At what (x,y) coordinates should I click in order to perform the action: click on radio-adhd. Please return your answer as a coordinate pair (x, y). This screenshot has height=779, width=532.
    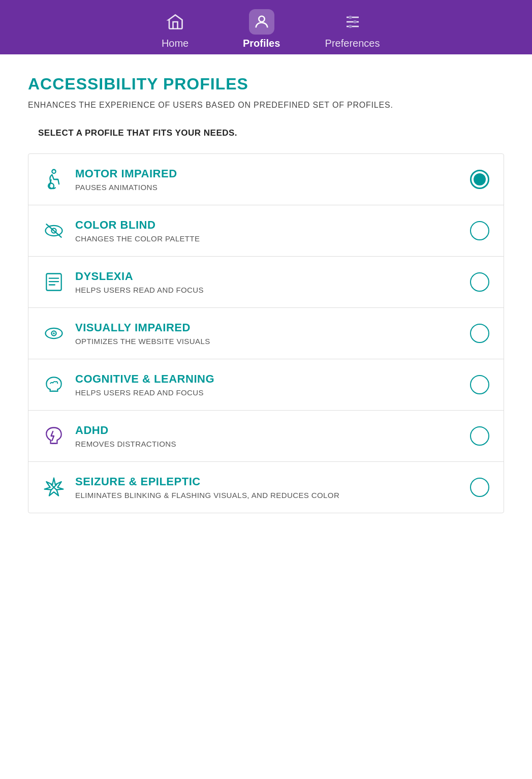
    Looking at the image, I should click on (480, 436).